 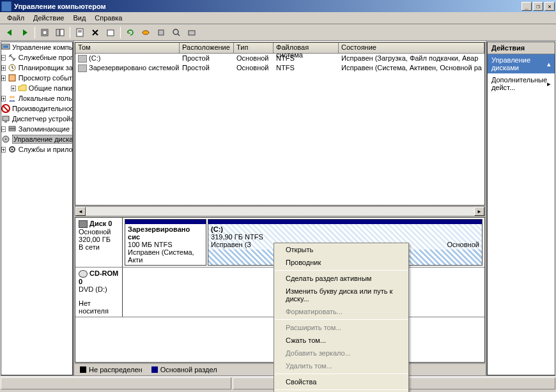 I want to click on scroll-right-button: ►, so click(x=479, y=211).